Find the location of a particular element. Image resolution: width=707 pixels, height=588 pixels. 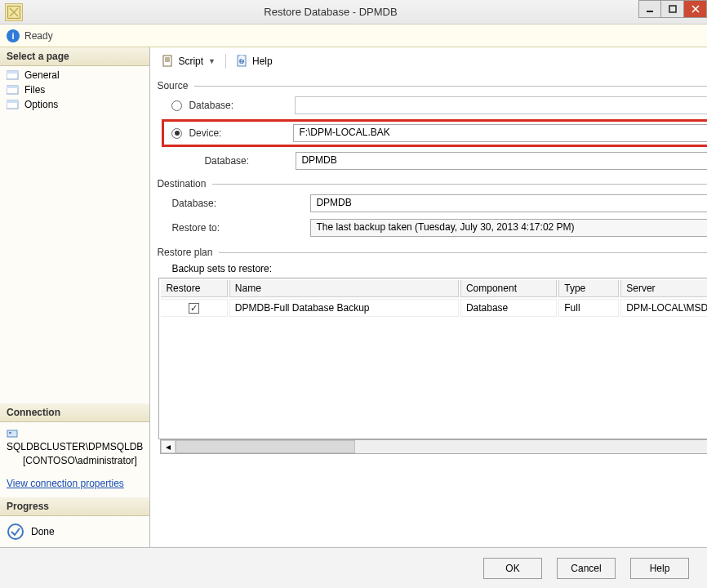

scroll-left-arrow: ◂ is located at coordinates (168, 447).